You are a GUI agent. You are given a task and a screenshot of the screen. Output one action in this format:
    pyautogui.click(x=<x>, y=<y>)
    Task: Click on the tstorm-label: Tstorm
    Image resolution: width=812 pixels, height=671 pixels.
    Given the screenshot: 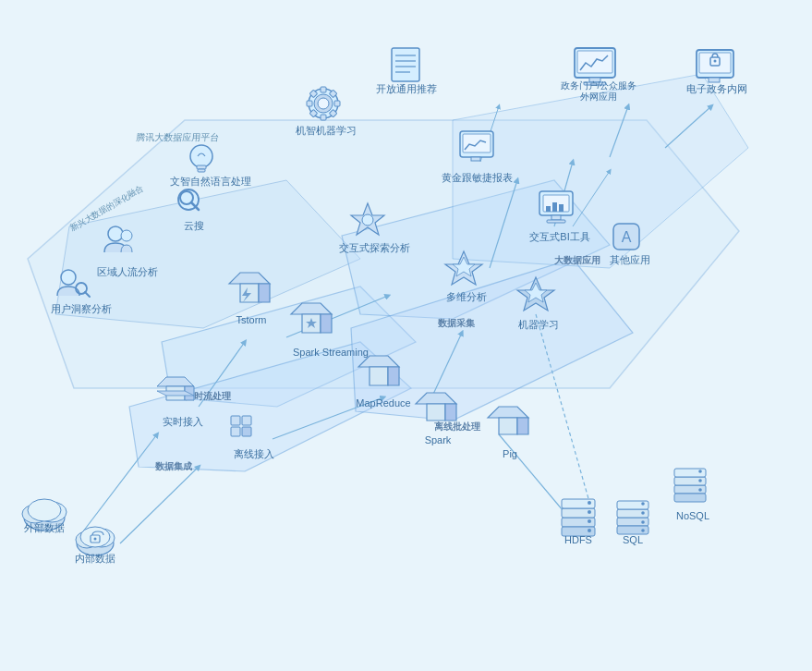 What is the action you would take?
    pyautogui.click(x=251, y=320)
    